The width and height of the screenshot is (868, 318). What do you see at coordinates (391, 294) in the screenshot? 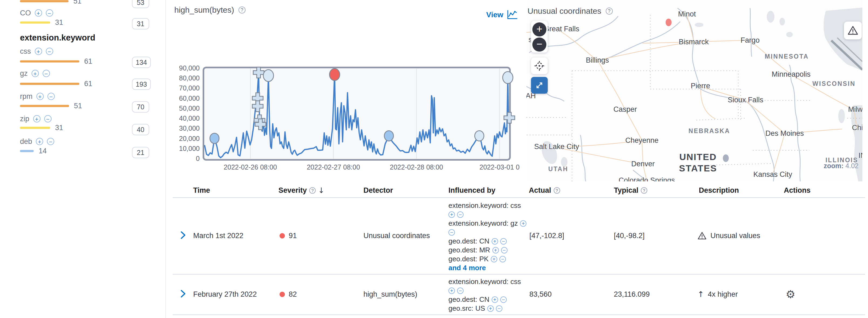
I see `cell-detector: high_sum(bytes)` at bounding box center [391, 294].